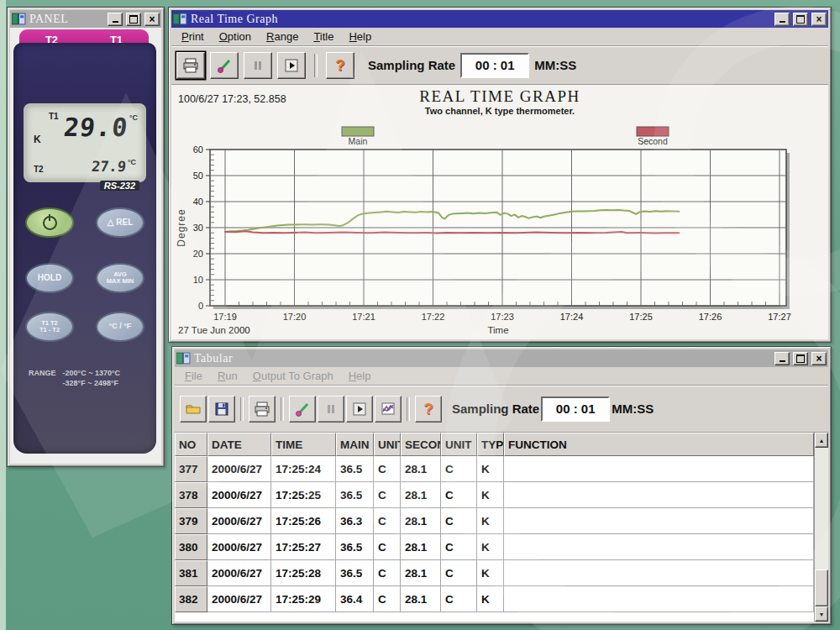 The width and height of the screenshot is (840, 630). I want to click on c-f-button: °C / °F, so click(120, 327).